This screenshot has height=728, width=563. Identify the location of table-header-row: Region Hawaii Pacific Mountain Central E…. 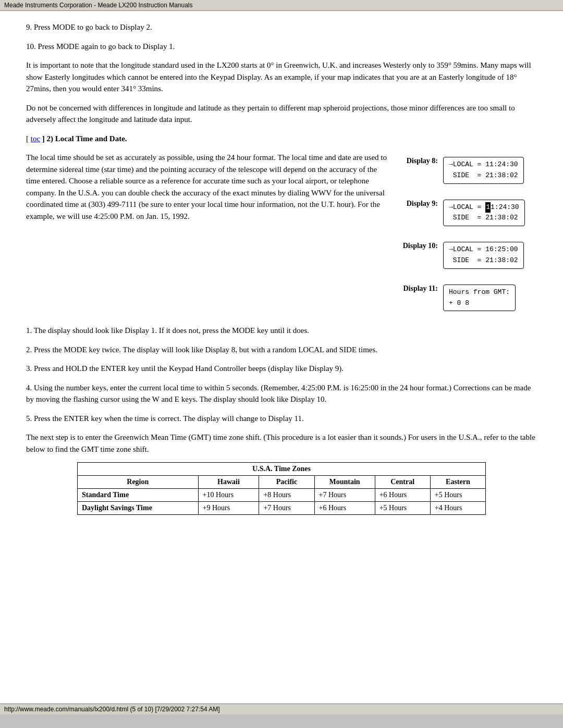
(282, 483).